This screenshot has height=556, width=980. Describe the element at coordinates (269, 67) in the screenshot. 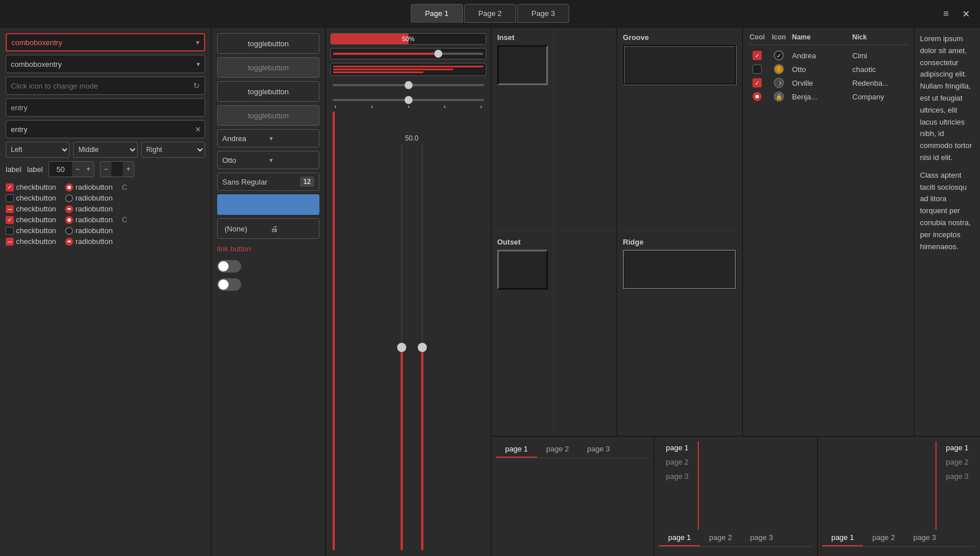

I see `togglebutton-2: togglebutton` at that location.